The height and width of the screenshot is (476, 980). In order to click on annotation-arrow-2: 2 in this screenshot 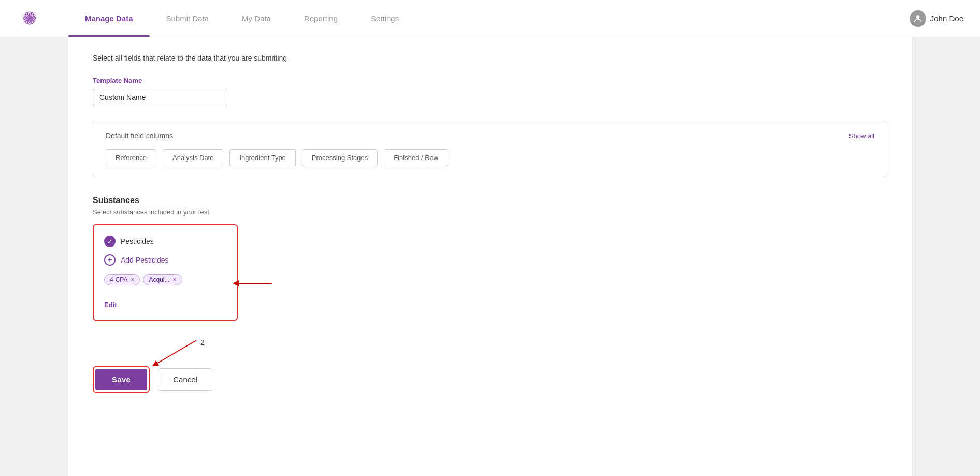, I will do `click(186, 353)`.